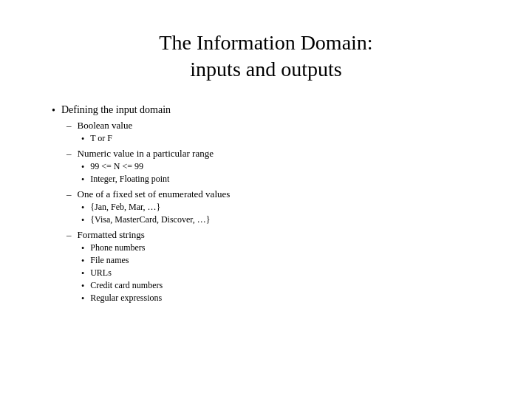  What do you see at coordinates (101, 139) in the screenshot?
I see `sub-sub-text-torf: T or F` at bounding box center [101, 139].